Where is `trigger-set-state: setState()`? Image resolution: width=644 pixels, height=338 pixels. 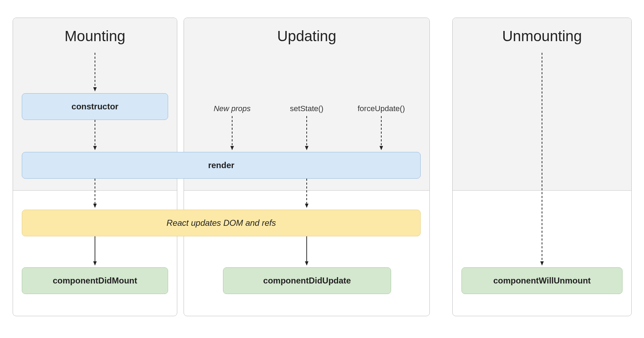 trigger-set-state: setState() is located at coordinates (307, 109).